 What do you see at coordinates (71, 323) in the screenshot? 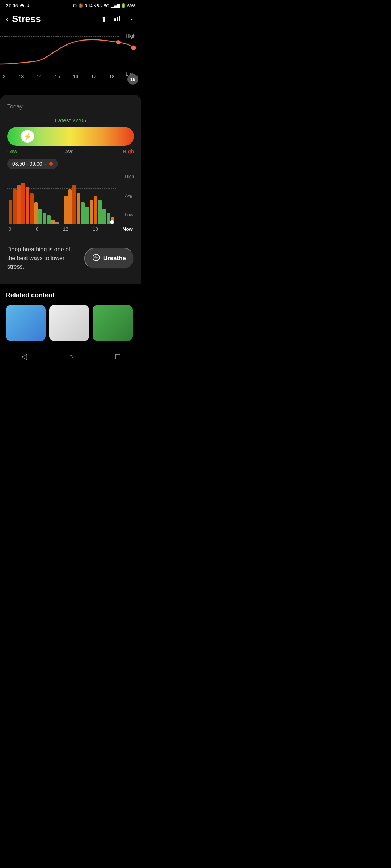
I see `related-cards` at bounding box center [71, 323].